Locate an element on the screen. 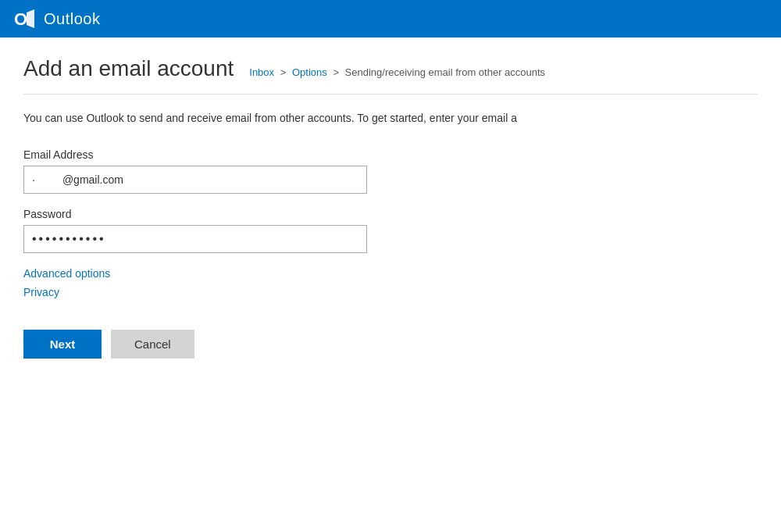  email-form-group: Email Address is located at coordinates (219, 171).